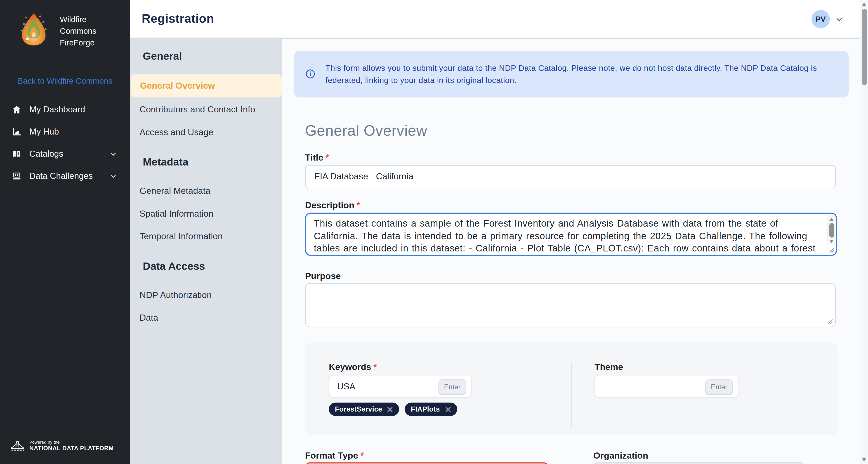 This screenshot has height=464, width=868. What do you see at coordinates (65, 176) in the screenshot?
I see `sidebar-item-data-challenges: Data Challenges` at bounding box center [65, 176].